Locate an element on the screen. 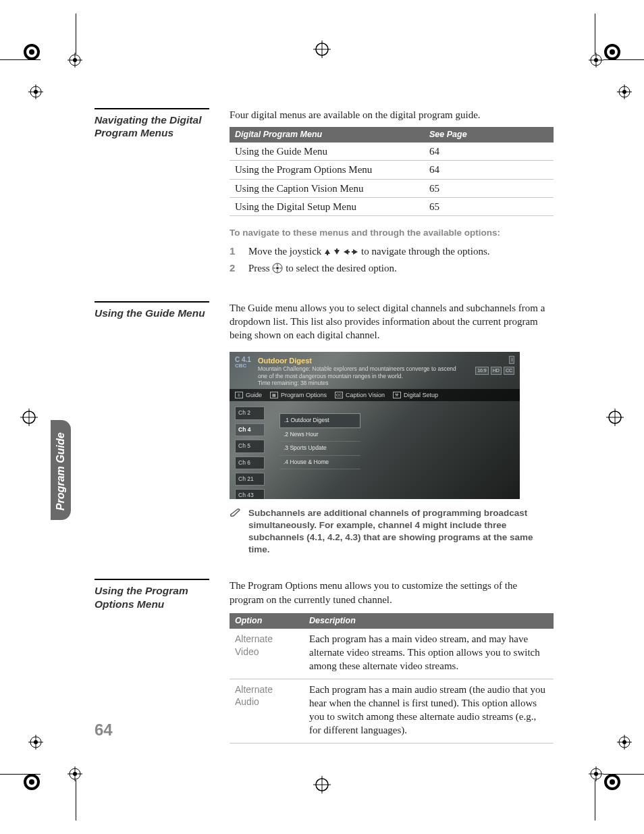 The width and height of the screenshot is (644, 834). list-item: Ch 4 is located at coordinates (250, 429).